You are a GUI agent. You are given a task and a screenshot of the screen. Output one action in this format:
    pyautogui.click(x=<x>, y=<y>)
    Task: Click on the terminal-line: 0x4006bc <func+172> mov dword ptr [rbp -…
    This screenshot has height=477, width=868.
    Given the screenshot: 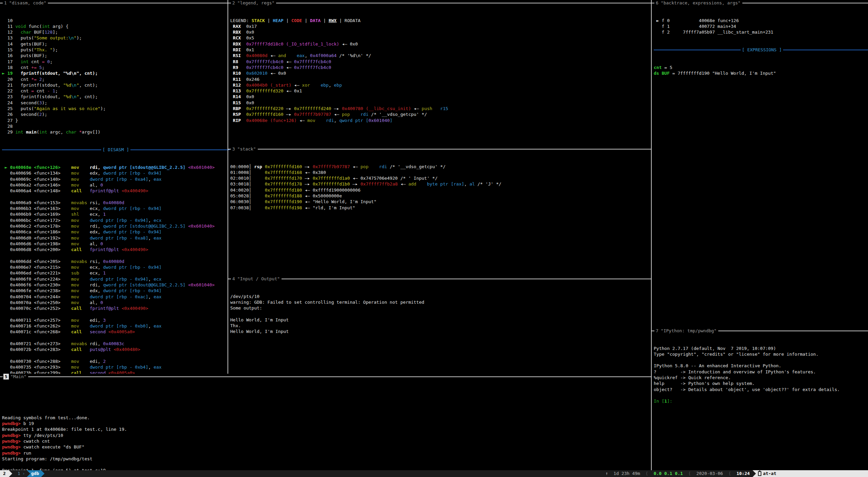 What is the action you would take?
    pyautogui.click(x=116, y=220)
    